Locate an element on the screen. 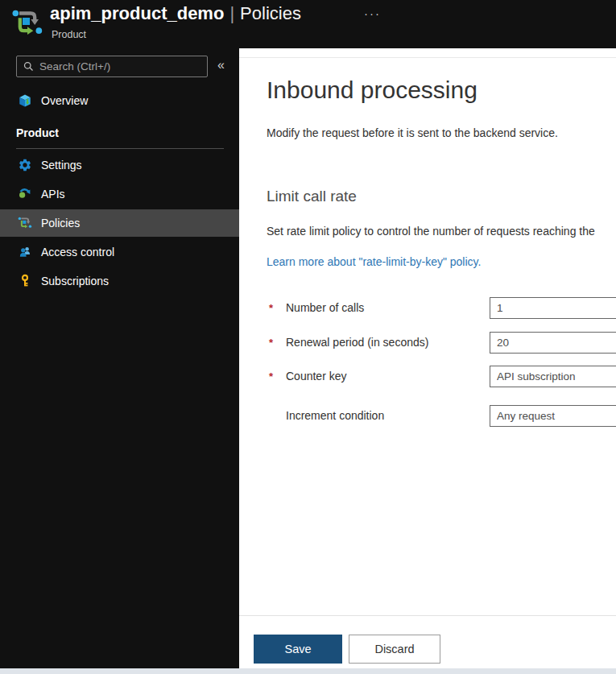  blade-name: Policies is located at coordinates (271, 13).